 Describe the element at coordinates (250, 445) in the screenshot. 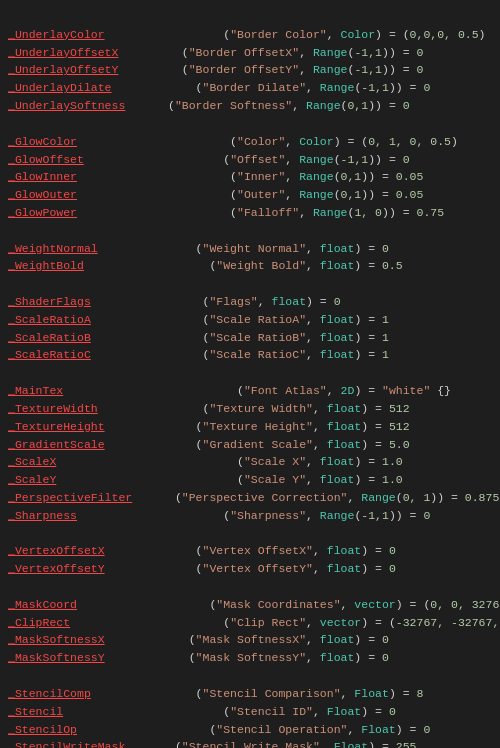

I see `line-gradient-scale: _GradientScale ("Gradient Scale", float)…` at that location.